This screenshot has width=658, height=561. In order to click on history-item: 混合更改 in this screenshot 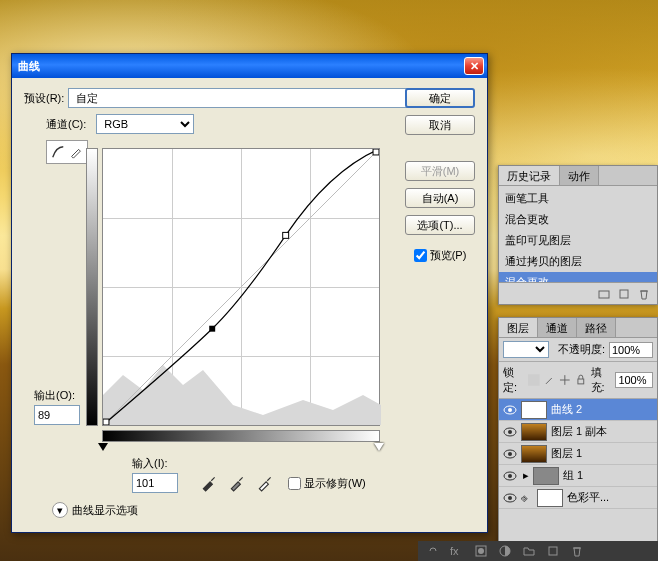, I will do `click(578, 220)`.